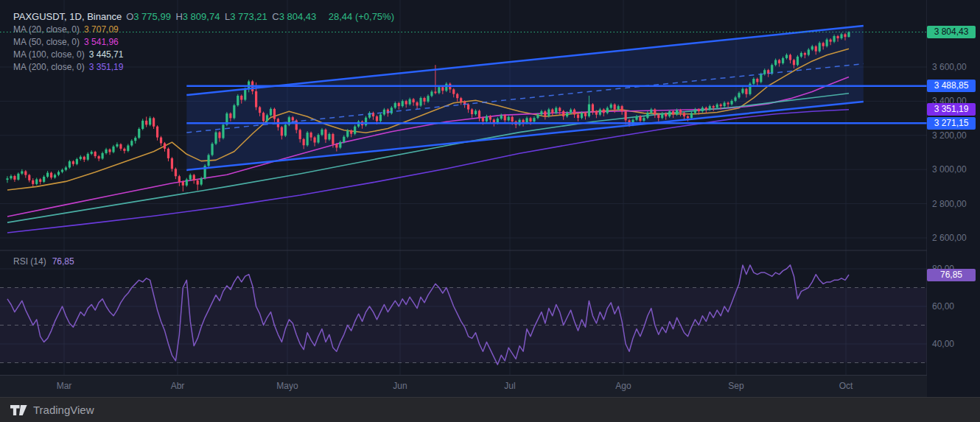  Describe the element at coordinates (510, 386) in the screenshot. I see `month-label: Jul` at that location.